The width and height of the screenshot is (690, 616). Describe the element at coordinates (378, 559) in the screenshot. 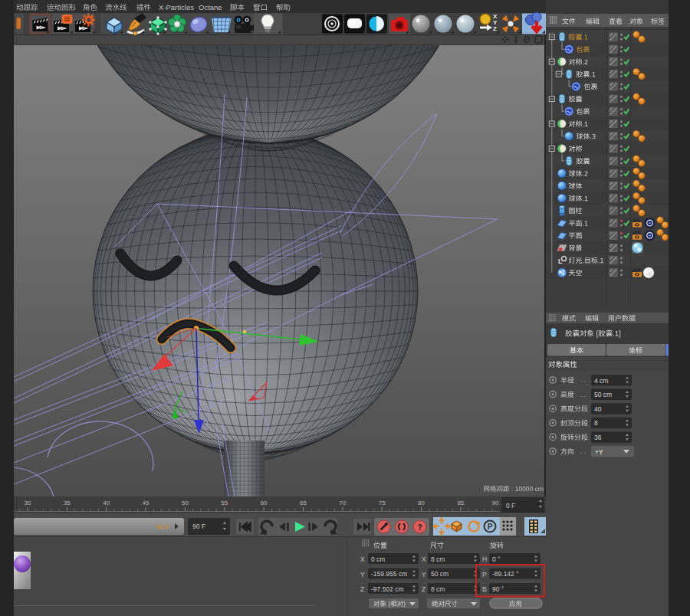

I see `svg-text: 0 cm` at that location.